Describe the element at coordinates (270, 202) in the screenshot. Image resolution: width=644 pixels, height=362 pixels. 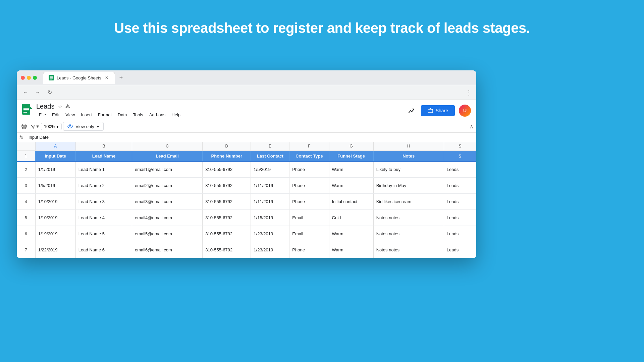
I see `cell-lastcontact-2: 1/11/2019` at that location.